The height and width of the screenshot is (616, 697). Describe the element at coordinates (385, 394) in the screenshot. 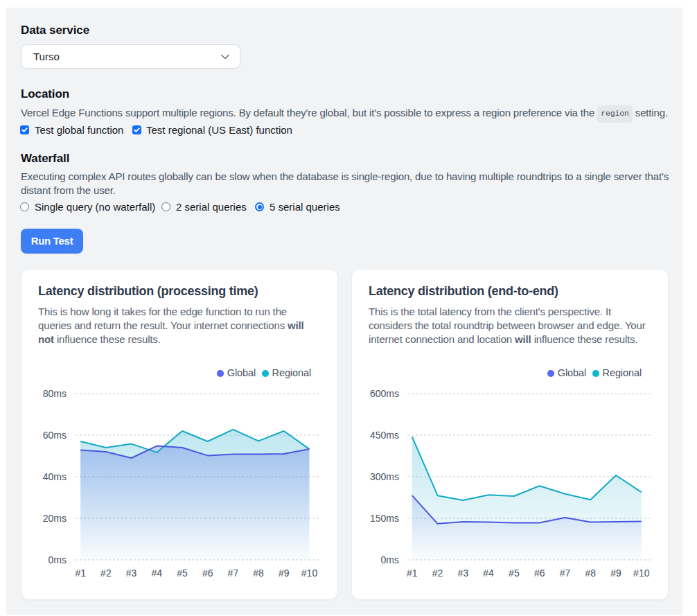

I see `svg-text: 600ms` at that location.